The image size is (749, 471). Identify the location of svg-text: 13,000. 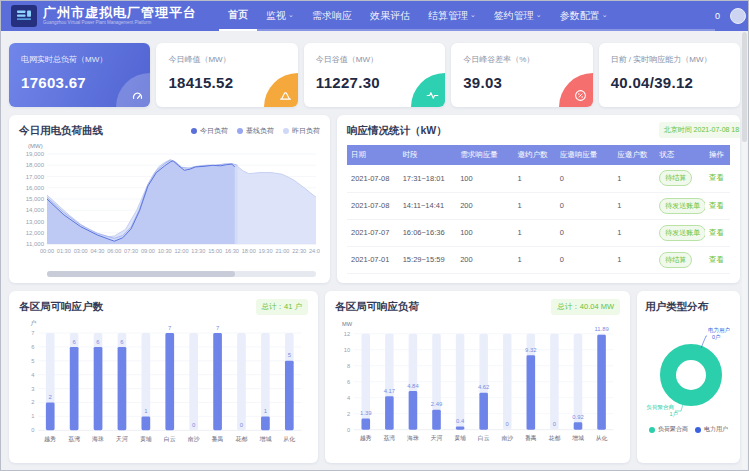
(36, 222).